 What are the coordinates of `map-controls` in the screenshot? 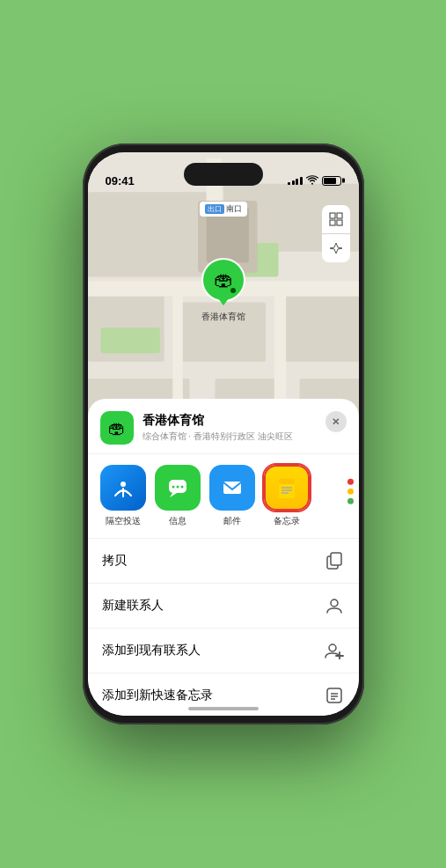 It's located at (336, 234).